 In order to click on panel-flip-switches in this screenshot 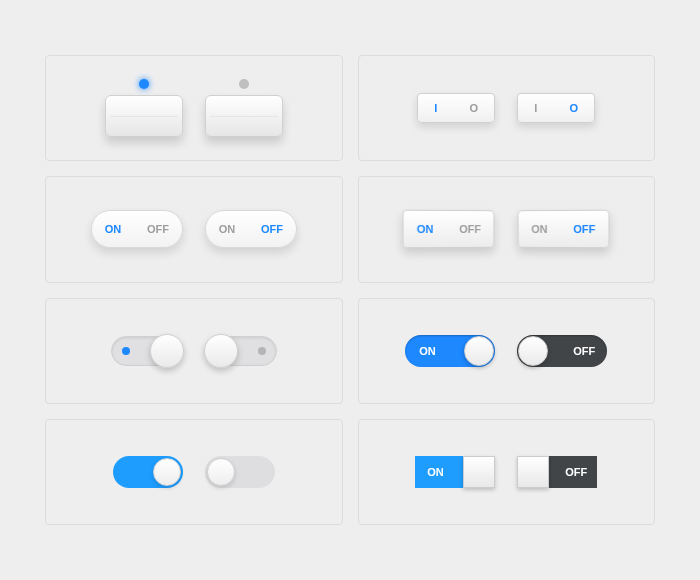, I will do `click(194, 108)`.